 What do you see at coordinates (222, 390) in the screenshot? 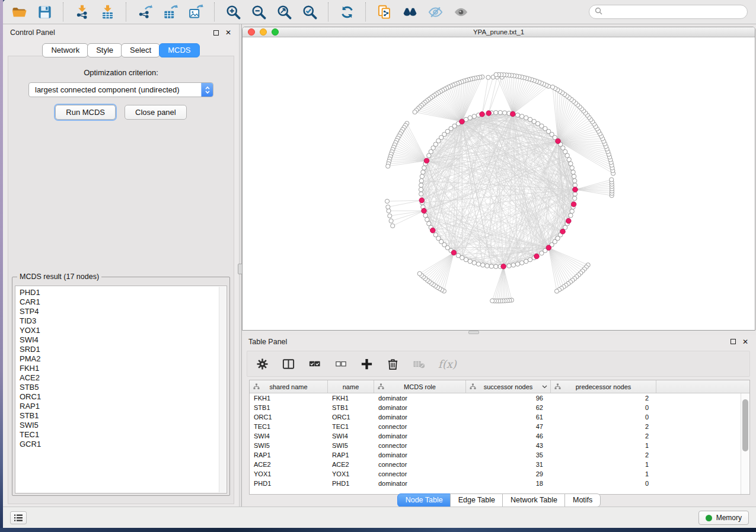
I see `list-scrollbar` at bounding box center [222, 390].